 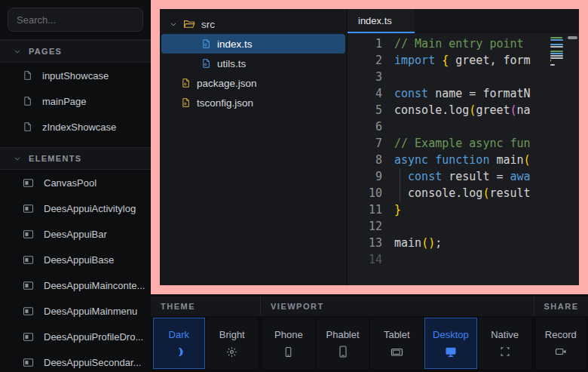 What do you see at coordinates (235, 44) in the screenshot?
I see `tree-item-label: index.ts` at bounding box center [235, 44].